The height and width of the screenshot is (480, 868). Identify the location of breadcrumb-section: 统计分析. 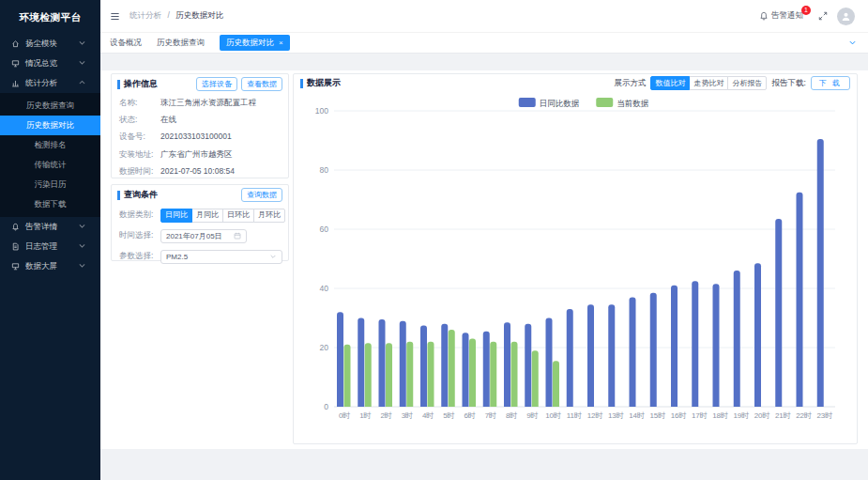
(145, 15).